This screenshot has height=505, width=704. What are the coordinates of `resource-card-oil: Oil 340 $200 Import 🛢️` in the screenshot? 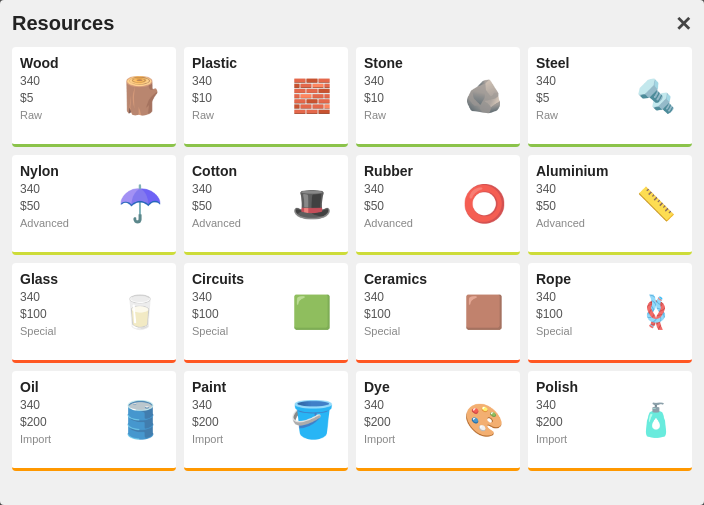 It's located at (94, 421).